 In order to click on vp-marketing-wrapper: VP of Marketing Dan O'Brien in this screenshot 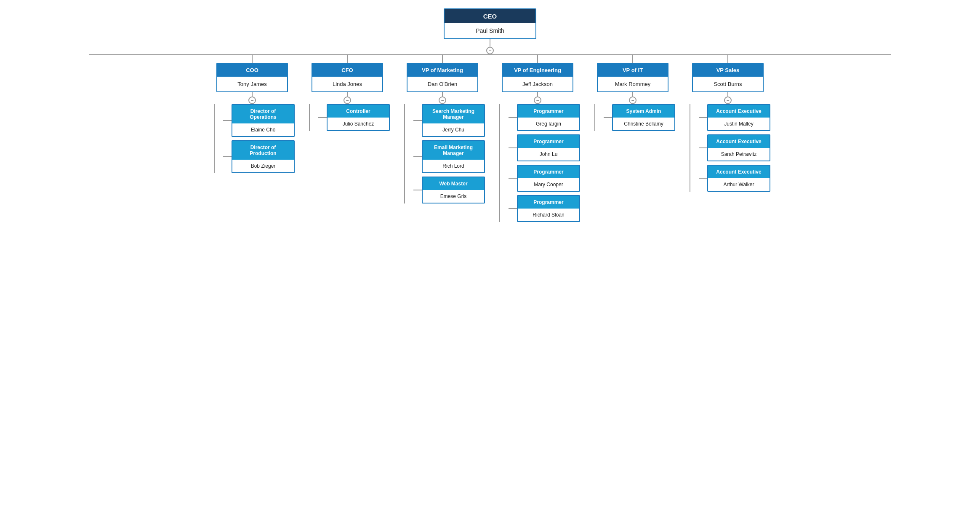, I will do `click(442, 78)`.